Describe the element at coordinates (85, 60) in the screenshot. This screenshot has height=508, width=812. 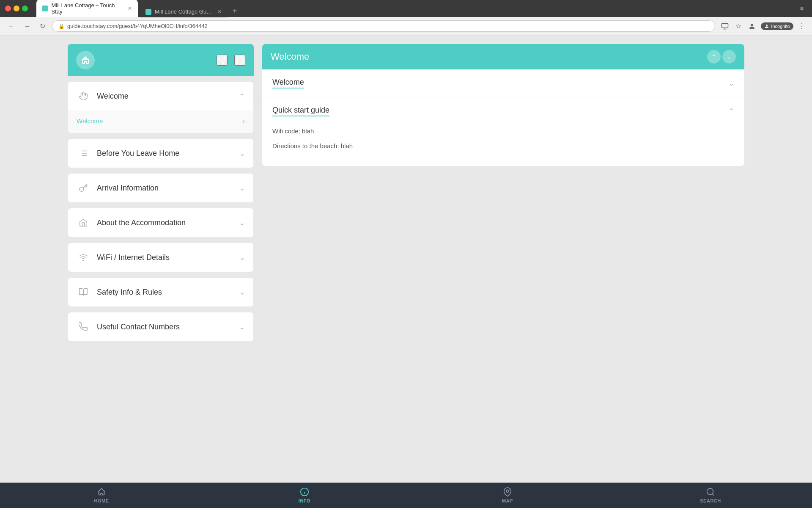
I see `home-icon-circle` at that location.